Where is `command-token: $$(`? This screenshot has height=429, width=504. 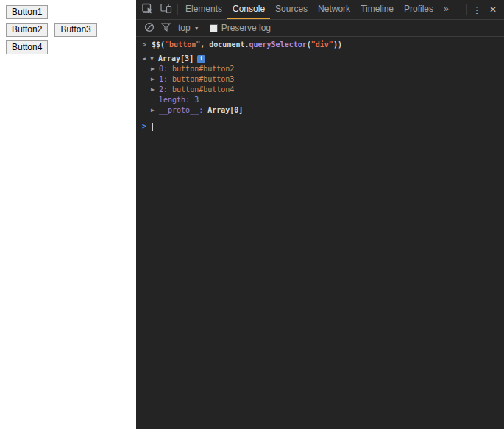 command-token: $$( is located at coordinates (158, 45).